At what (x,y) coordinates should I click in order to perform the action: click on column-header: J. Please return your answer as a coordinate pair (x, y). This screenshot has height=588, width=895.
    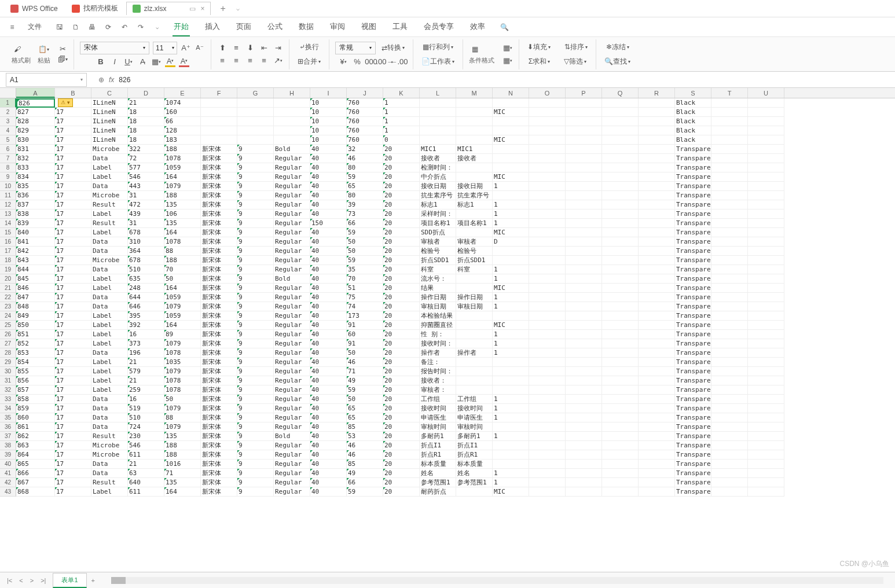
    Looking at the image, I should click on (365, 93).